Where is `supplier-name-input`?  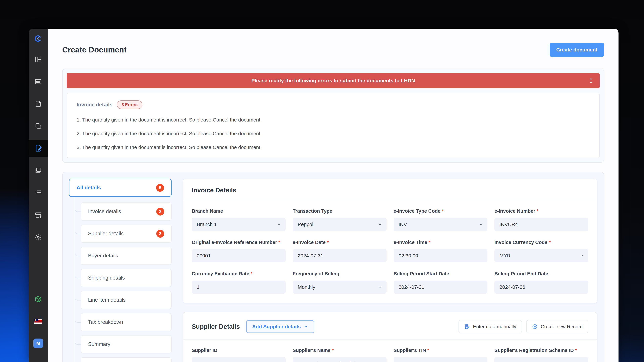
supplier-name-input is located at coordinates (340, 360).